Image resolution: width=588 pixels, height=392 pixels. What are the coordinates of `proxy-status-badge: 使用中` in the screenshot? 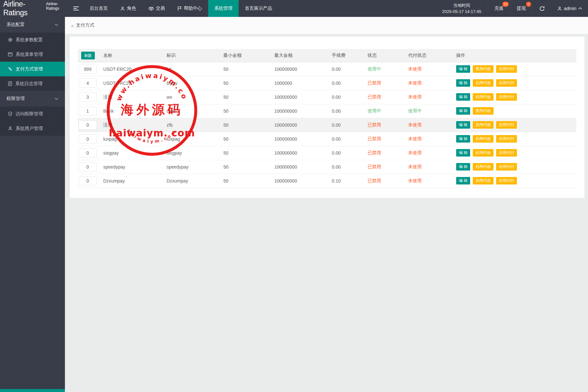 It's located at (432, 111).